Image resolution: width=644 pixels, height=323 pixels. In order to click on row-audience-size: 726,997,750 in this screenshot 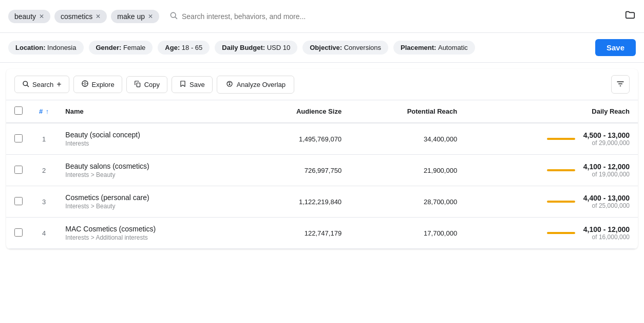, I will do `click(296, 171)`.